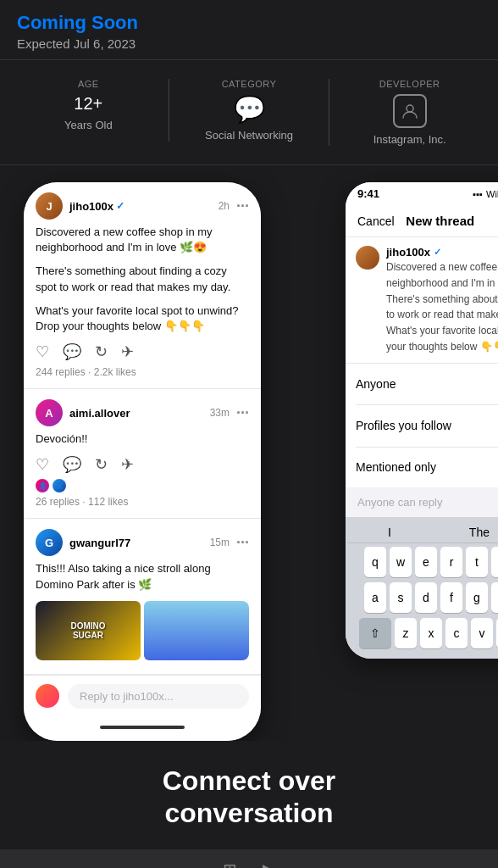 This screenshot has height=868, width=498. I want to click on developer-avatar-icon, so click(410, 111).